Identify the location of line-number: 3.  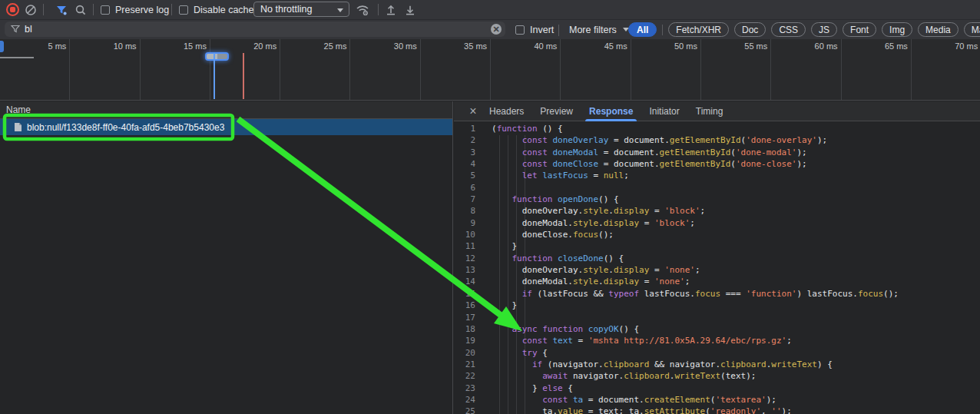
(467, 152).